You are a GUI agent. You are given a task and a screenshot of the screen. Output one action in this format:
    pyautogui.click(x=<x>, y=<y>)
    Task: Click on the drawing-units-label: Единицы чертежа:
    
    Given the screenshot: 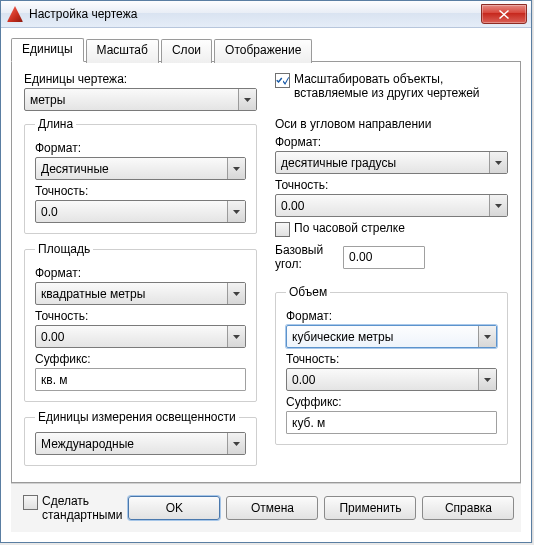 What is the action you would take?
    pyautogui.click(x=76, y=79)
    